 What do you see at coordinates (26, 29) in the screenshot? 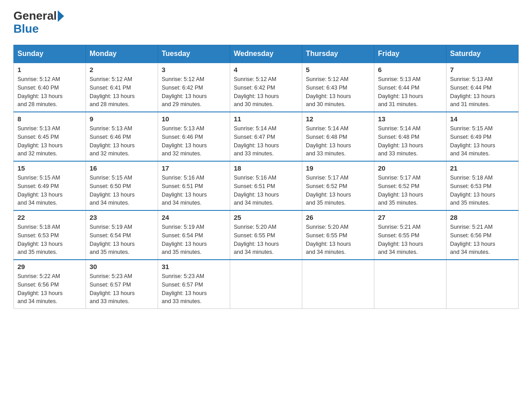
I see `logo-blue-text: Blue` at bounding box center [26, 29].